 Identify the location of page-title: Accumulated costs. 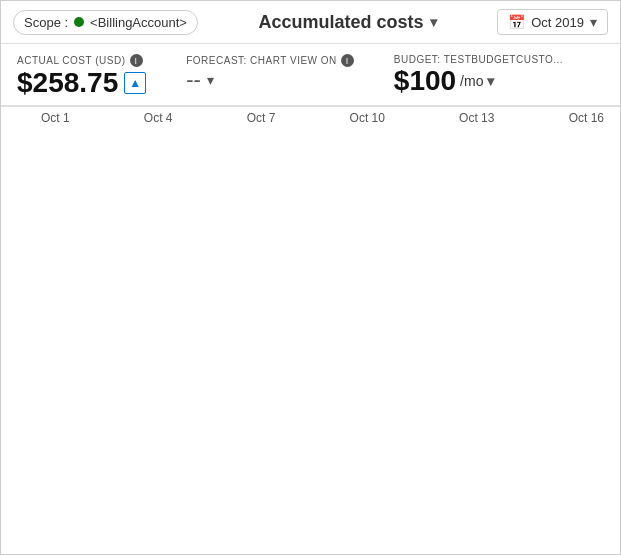
(342, 22).